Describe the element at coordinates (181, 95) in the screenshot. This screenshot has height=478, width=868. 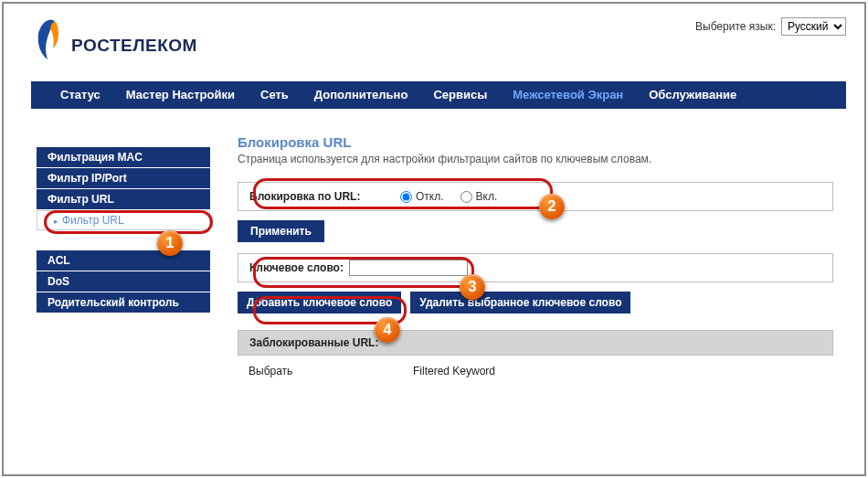
I see `nav-wizard: Мастер Настройки` at that location.